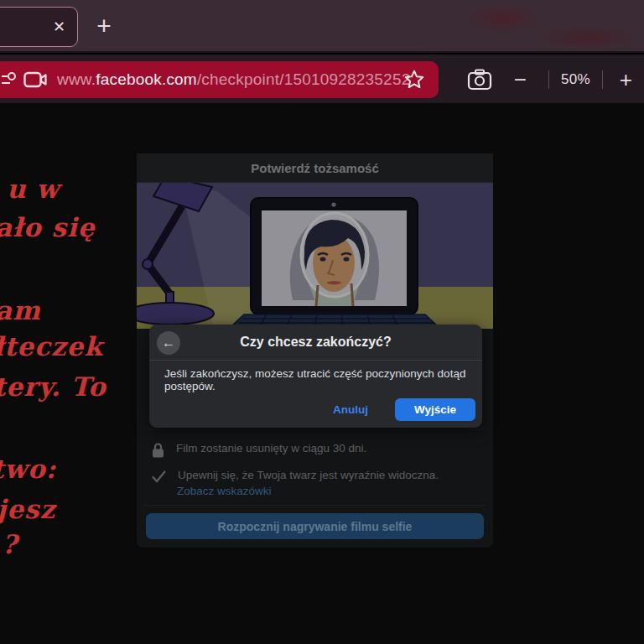 The height and width of the screenshot is (644, 644). I want to click on camera-icon, so click(480, 80).